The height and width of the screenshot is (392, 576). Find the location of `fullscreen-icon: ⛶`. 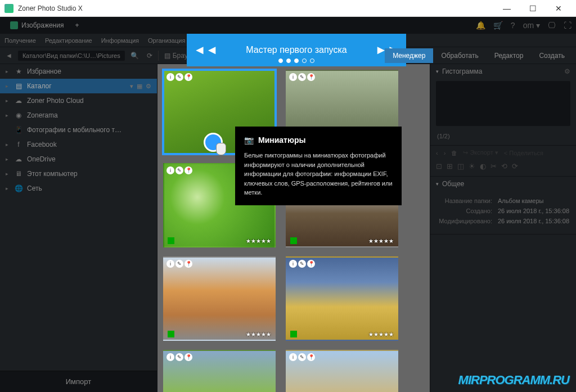

fullscreen-icon: ⛶ is located at coordinates (568, 25).